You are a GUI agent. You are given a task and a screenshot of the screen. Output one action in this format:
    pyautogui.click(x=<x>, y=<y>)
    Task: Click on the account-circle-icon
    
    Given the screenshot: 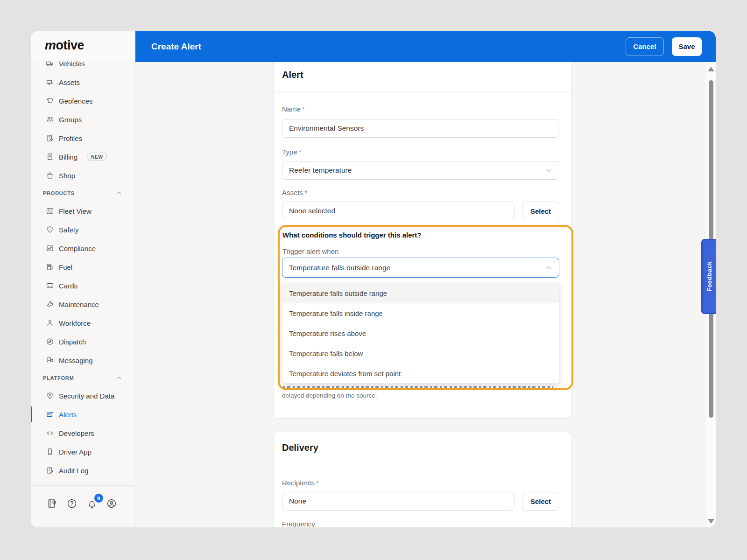 What is the action you would take?
    pyautogui.click(x=112, y=504)
    